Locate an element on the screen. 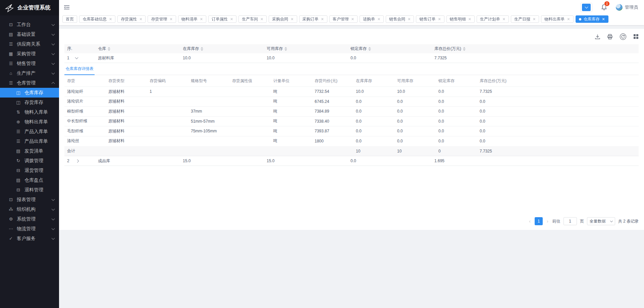  tab-stock-attributes: 存货属性✕ is located at coordinates (131, 19).